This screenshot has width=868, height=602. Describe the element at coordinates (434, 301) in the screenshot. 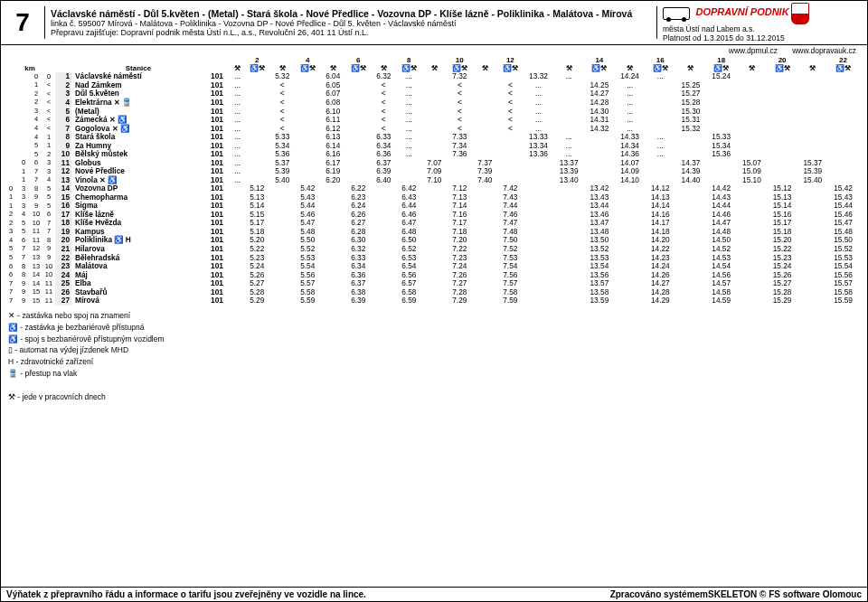

I see `table-row: 79151127Mírová1015.295.596.396.597.297.5…` at that location.